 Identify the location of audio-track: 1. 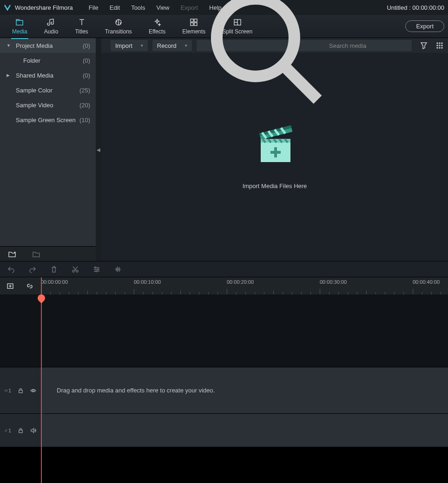
(224, 430).